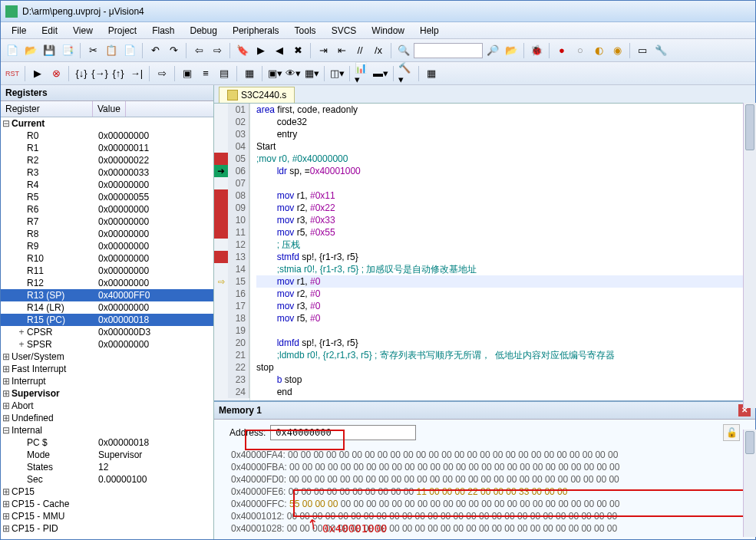  What do you see at coordinates (506, 232) in the screenshot?
I see `code-line: mov r5, #0x55` at bounding box center [506, 232].